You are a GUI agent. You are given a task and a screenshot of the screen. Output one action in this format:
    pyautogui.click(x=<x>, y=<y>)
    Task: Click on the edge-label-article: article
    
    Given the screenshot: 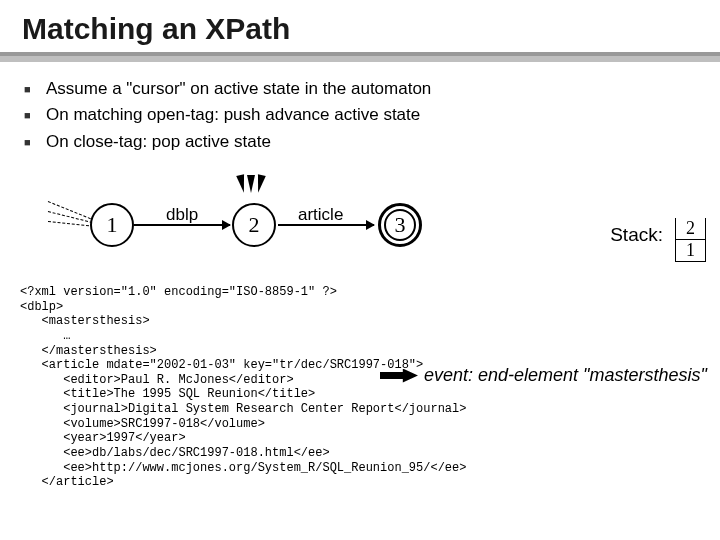 What is the action you would take?
    pyautogui.click(x=320, y=215)
    